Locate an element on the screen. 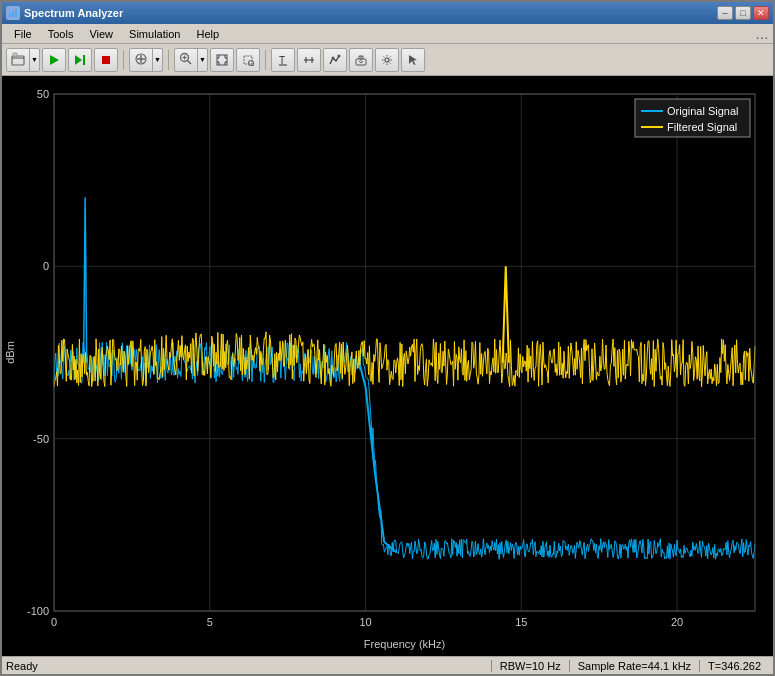 This screenshot has width=775, height=676. open-dropdown-arrow: ▼ is located at coordinates (34, 60).